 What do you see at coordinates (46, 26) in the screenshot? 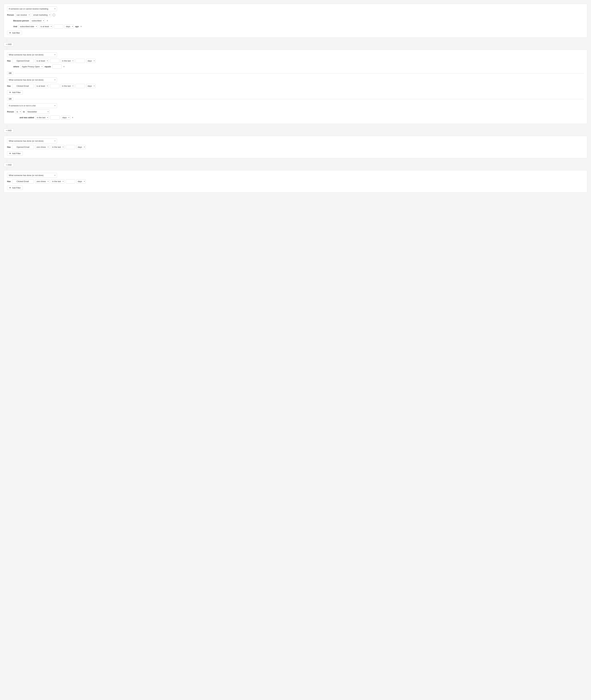
I see `condition-select-1: is at least` at bounding box center [46, 26].